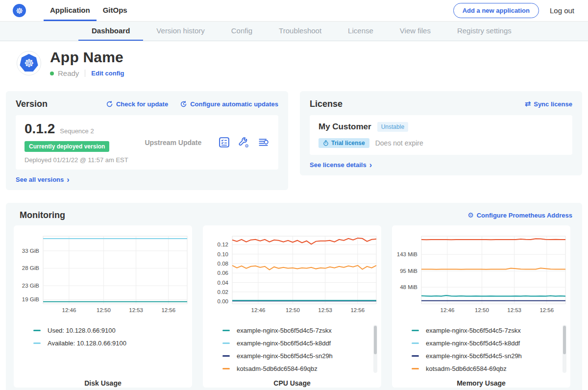 The height and width of the screenshot is (390, 588). I want to click on config-values-button: ⚙, so click(244, 142).